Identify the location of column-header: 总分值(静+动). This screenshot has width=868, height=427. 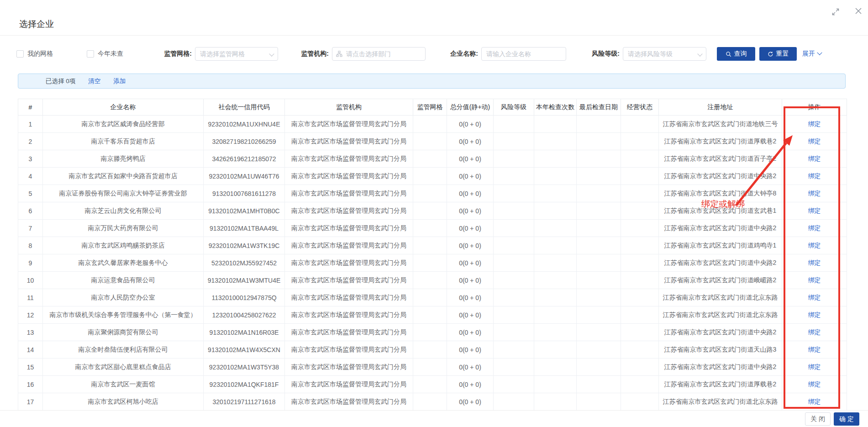
(470, 107).